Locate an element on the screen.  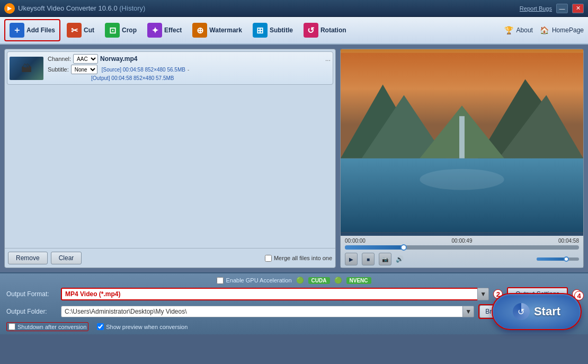
merge-checkbox-input is located at coordinates (268, 259).